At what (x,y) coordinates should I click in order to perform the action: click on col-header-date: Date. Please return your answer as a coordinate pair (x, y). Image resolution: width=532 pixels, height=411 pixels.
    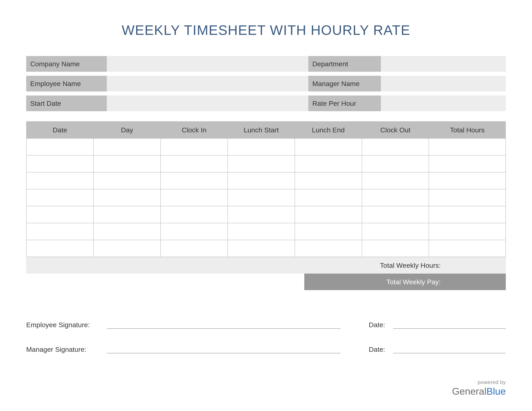
    Looking at the image, I should click on (60, 130).